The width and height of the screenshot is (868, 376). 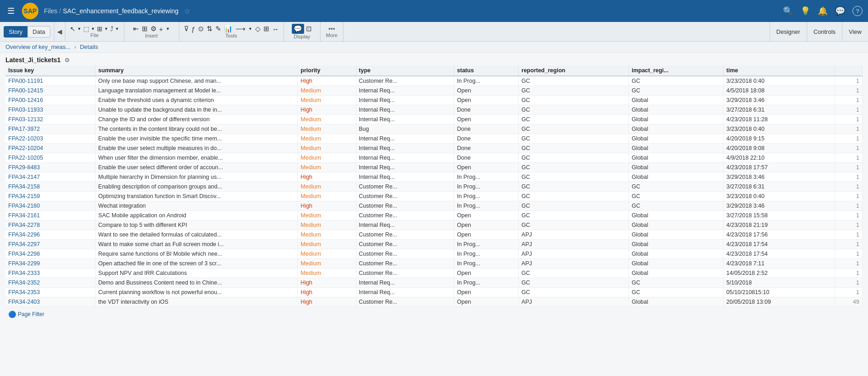 I want to click on table-cell-2-8: 1, so click(x=849, y=101).